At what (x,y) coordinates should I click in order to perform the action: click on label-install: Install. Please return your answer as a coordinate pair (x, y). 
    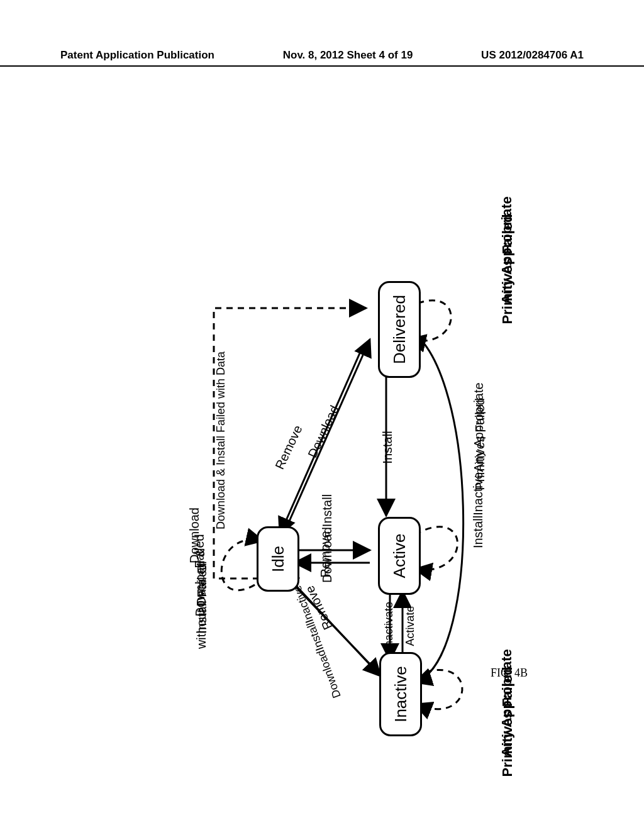
    Looking at the image, I should click on (387, 447).